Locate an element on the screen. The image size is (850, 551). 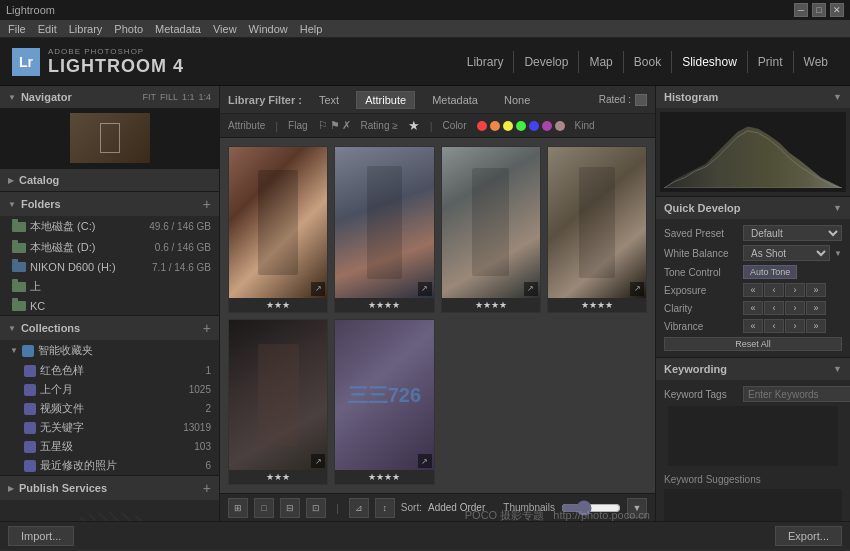
rating-stars: ★ is located at coordinates (414, 126).